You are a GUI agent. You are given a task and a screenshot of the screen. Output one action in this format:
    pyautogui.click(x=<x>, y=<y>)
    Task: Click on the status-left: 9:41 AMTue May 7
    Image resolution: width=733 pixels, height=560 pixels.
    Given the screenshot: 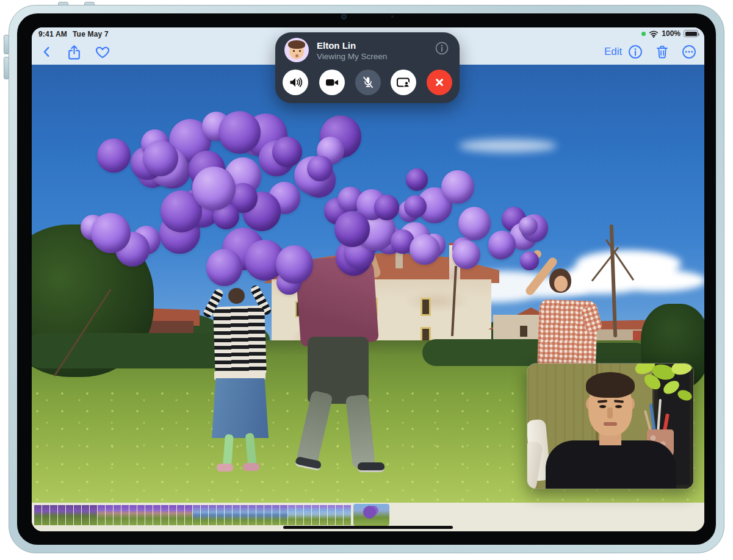 What is the action you would take?
    pyautogui.click(x=73, y=34)
    